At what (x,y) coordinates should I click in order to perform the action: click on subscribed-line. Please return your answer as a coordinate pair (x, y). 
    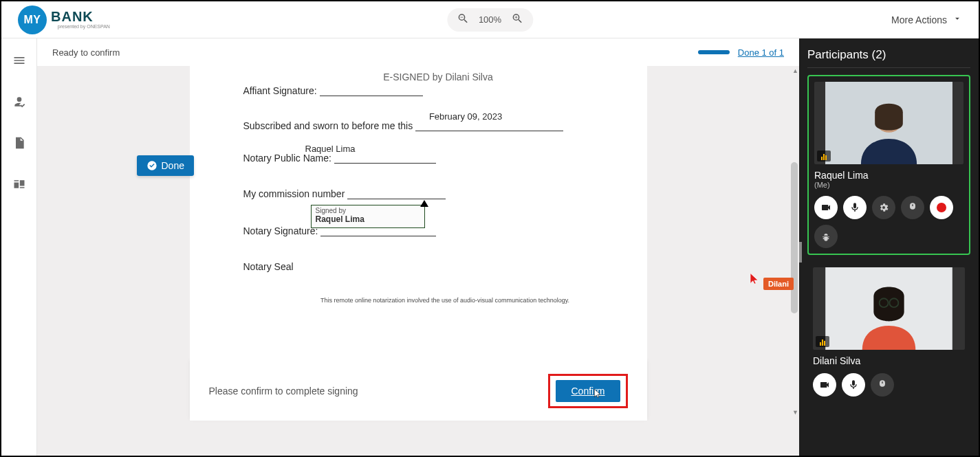
    Looking at the image, I should click on (490, 131).